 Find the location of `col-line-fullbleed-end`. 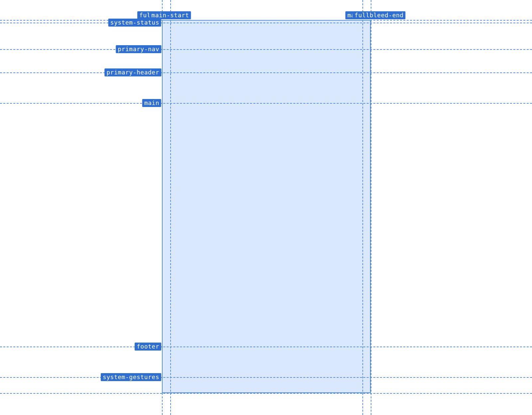

col-line-fullbleed-end is located at coordinates (371, 207).